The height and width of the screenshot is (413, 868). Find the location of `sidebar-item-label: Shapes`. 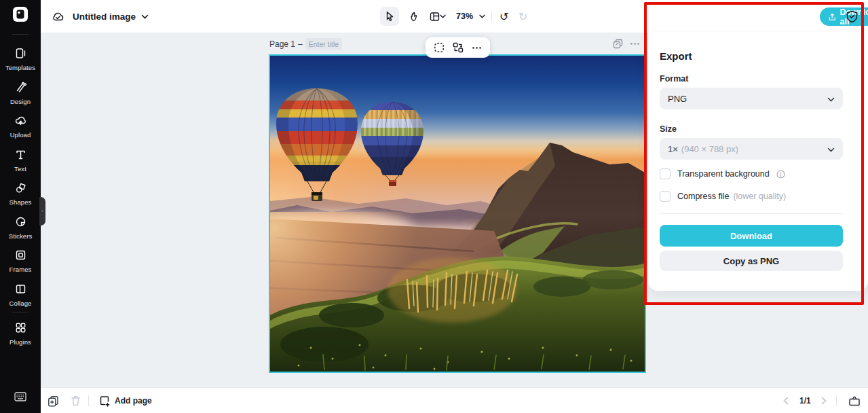

sidebar-item-label: Shapes is located at coordinates (20, 202).